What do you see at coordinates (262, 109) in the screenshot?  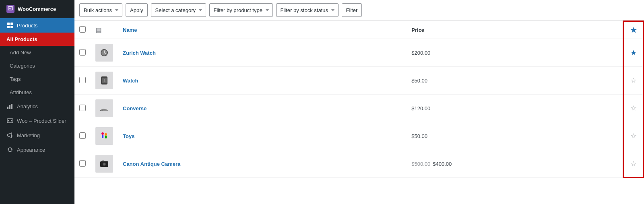 I see `row-name-cell: Converse` at bounding box center [262, 109].